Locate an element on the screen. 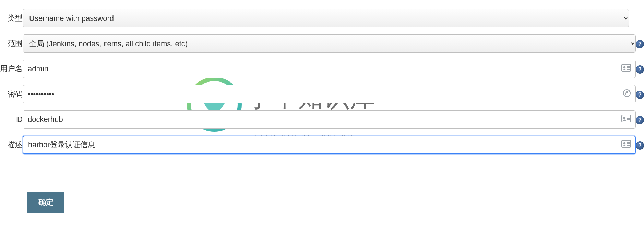 Image resolution: width=644 pixels, height=252 pixels. confirm-button: 确定 is located at coordinates (46, 202).